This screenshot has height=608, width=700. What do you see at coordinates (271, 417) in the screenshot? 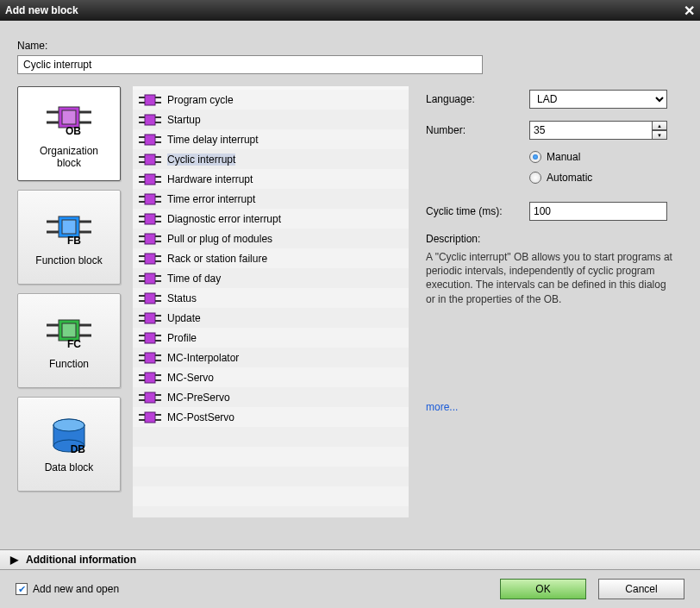
I see `ob-item: MC-PostServo` at bounding box center [271, 417].